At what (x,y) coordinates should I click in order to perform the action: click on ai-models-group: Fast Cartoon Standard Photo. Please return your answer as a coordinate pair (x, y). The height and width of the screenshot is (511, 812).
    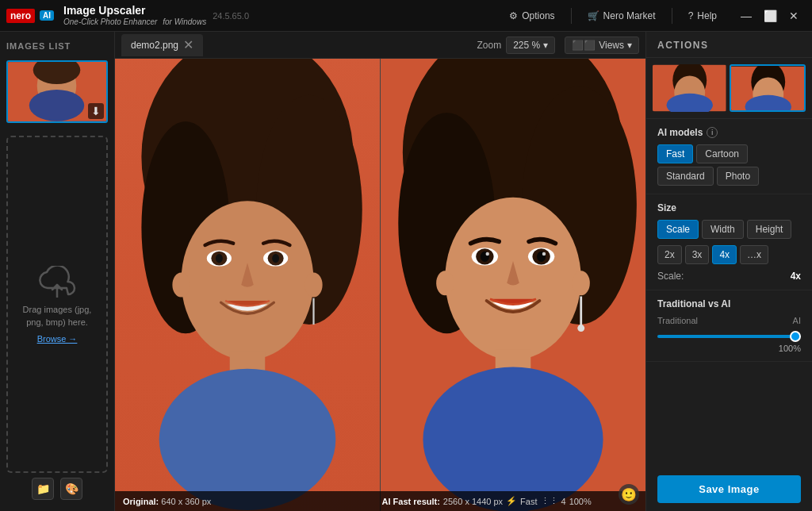
    Looking at the image, I should click on (730, 165).